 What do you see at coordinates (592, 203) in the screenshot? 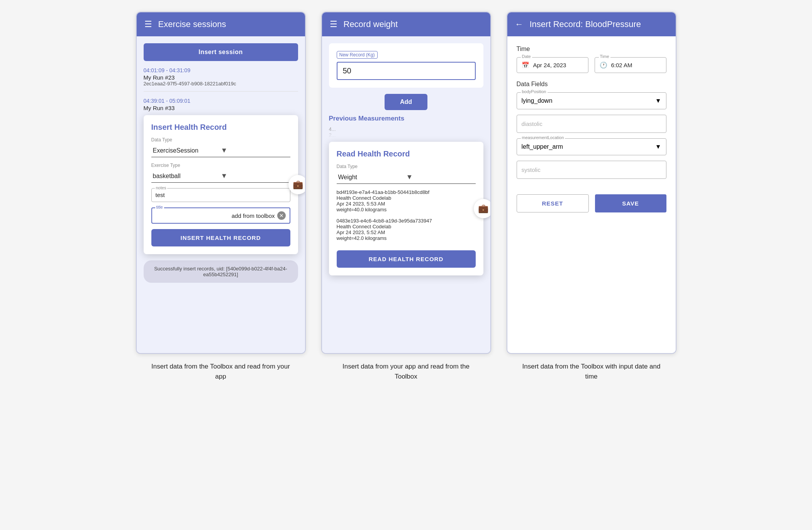
I see `bottom-buttons: RESET SAVE` at bounding box center [592, 203].